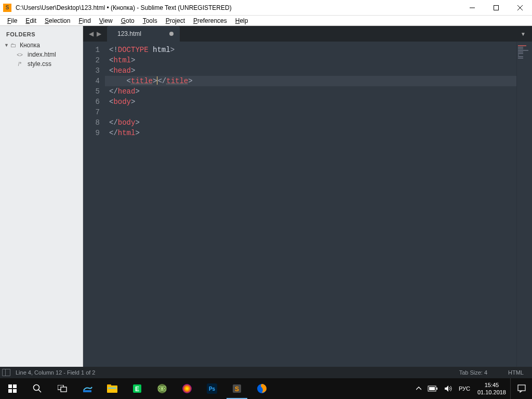 The width and height of the screenshot is (532, 399). I want to click on taskbar-app-3: E, so click(137, 389).